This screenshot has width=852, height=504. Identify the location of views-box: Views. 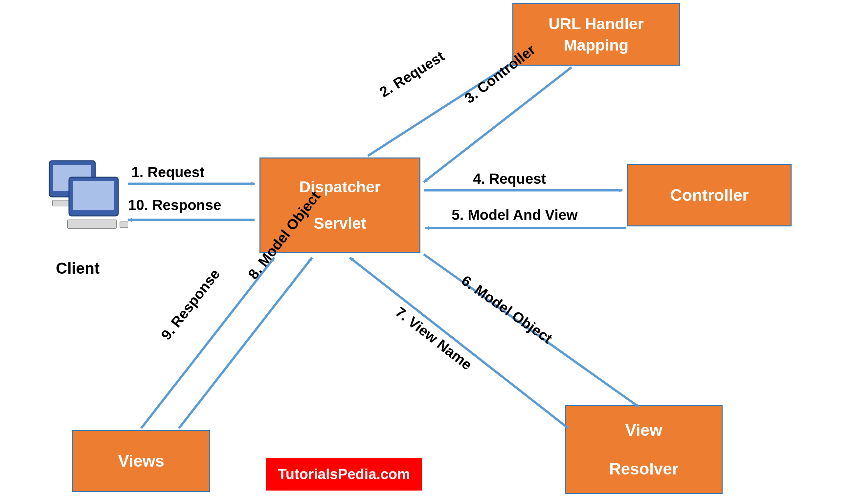
(141, 461).